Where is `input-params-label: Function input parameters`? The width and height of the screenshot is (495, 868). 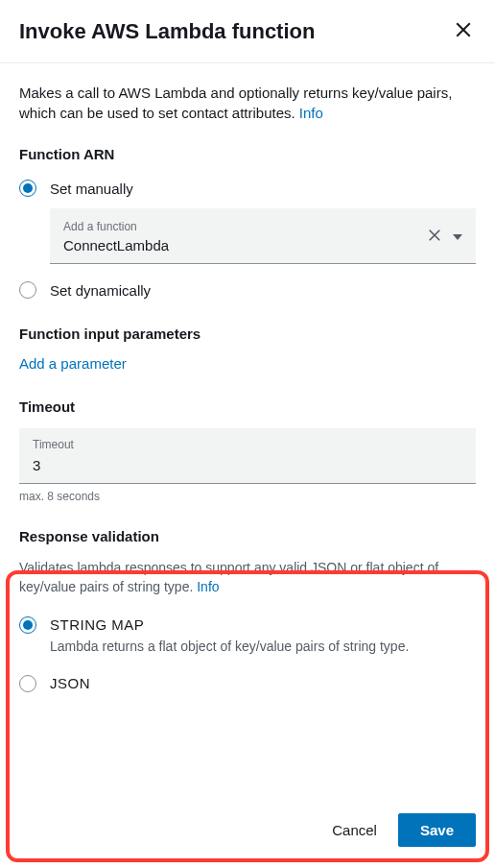
input-params-label: Function input parameters is located at coordinates (248, 334).